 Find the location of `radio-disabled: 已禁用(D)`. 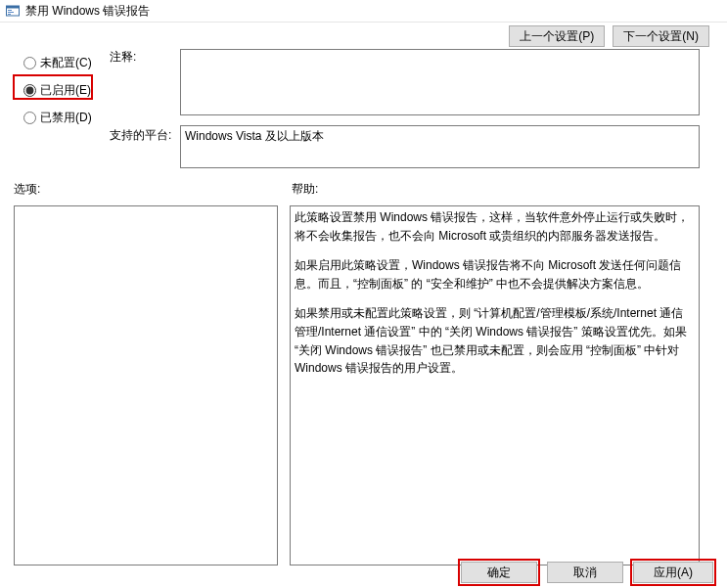

radio-disabled: 已禁用(D) is located at coordinates (63, 117).